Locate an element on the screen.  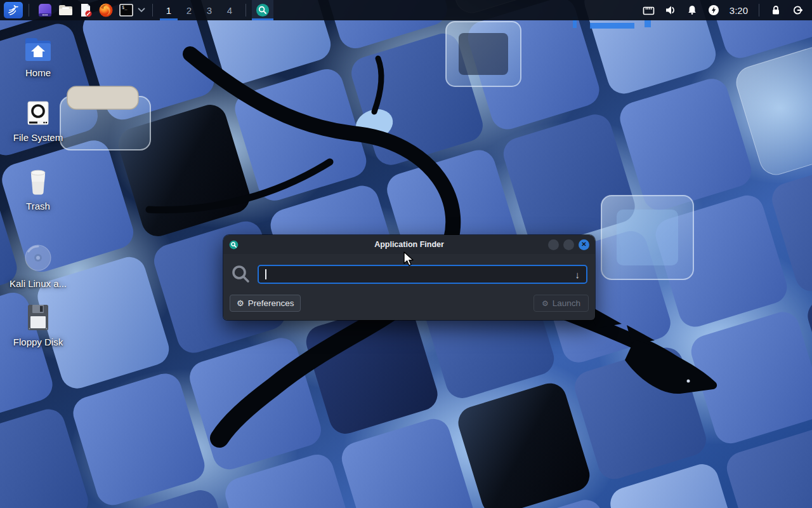
volume-icon is located at coordinates (671, 10).